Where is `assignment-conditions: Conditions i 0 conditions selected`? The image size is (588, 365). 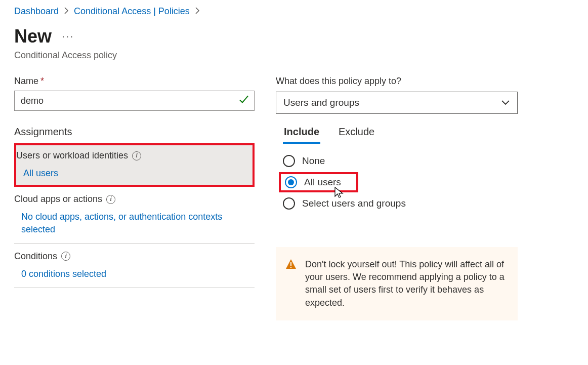
assignment-conditions: Conditions i 0 conditions selected is located at coordinates (135, 266).